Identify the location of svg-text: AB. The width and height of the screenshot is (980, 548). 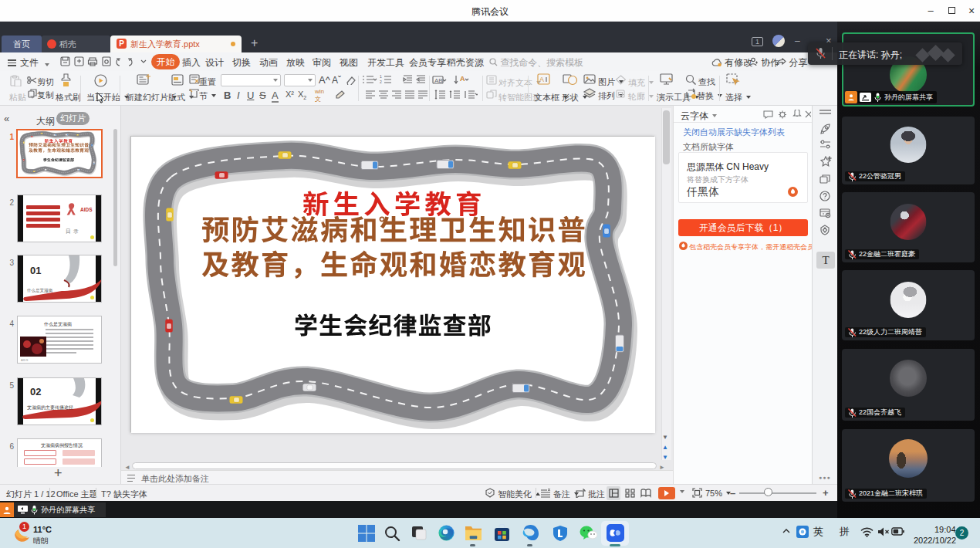
(438, 80).